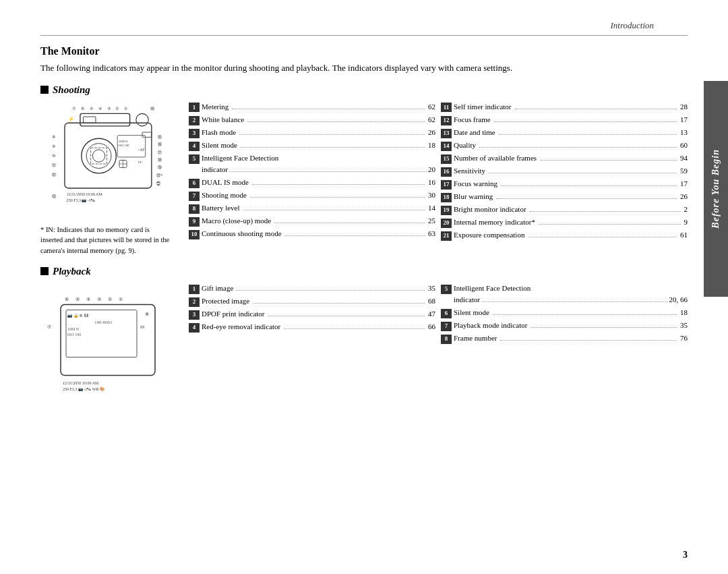 The image size is (728, 574). Describe the element at coordinates (469, 171) in the screenshot. I see `item-label: Sensitivity` at that location.